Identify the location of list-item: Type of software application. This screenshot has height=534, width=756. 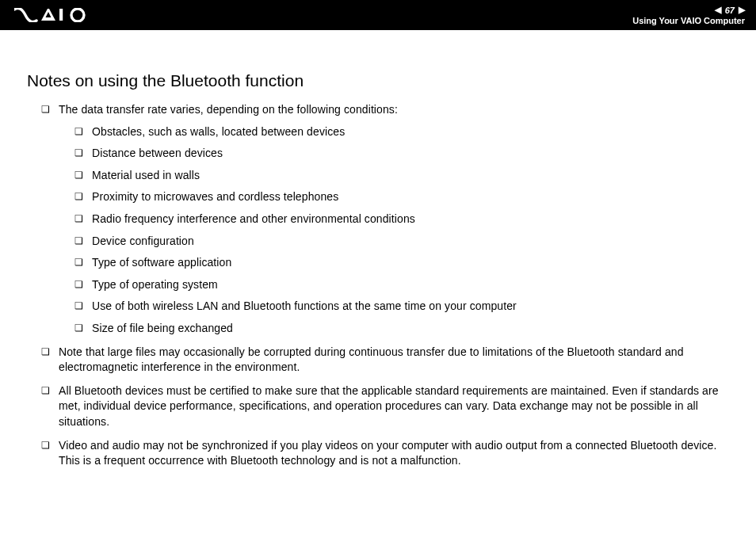
(404, 263).